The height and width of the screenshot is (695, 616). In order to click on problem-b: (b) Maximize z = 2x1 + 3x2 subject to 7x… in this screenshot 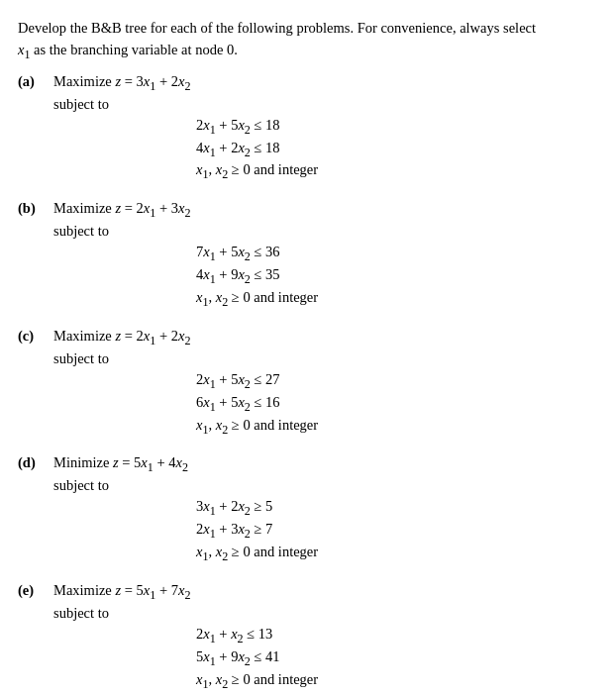, I will do `click(306, 255)`.